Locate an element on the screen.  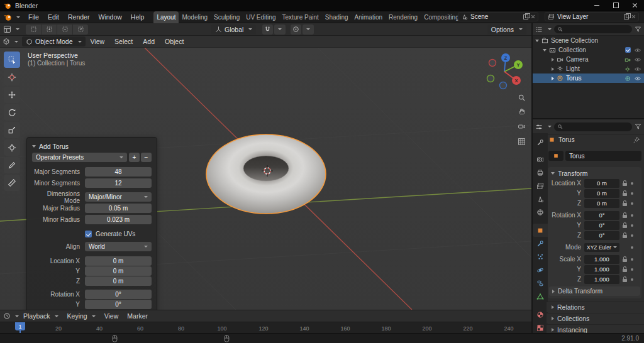
section-collections: Collections is located at coordinates (595, 318).